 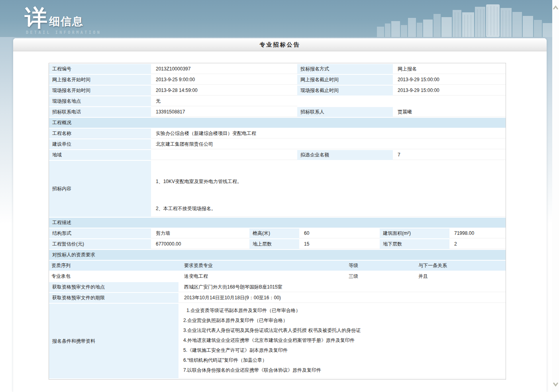 What do you see at coordinates (100, 134) in the screenshot?
I see `field-label: 工程名称` at bounding box center [100, 134].